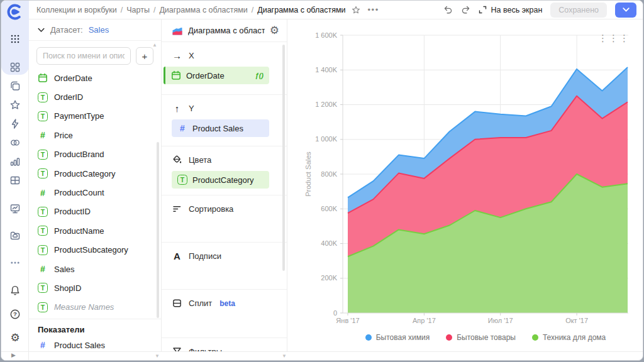  I want to click on favorite-star-icon, so click(356, 10).